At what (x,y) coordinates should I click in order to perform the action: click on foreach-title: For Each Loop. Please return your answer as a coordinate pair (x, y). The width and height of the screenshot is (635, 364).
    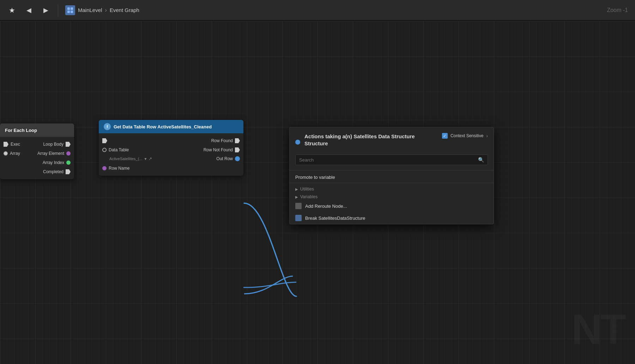
    Looking at the image, I should click on (21, 131).